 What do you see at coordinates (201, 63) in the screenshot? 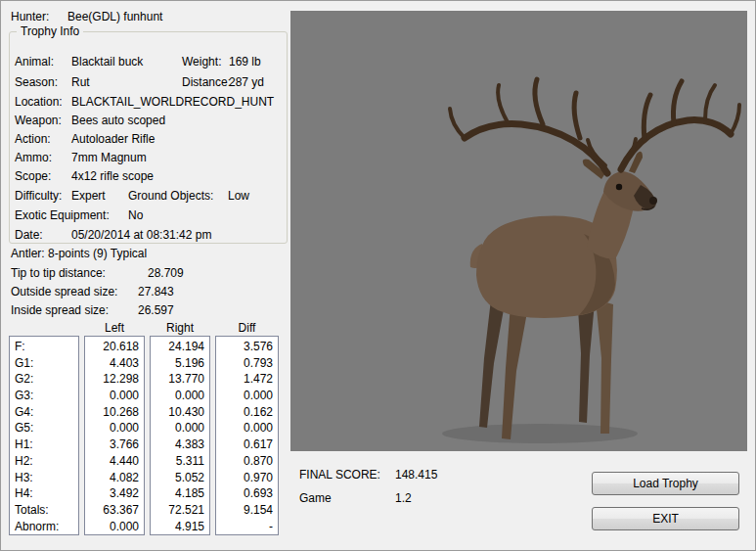
I see `weight-label: Weight:` at bounding box center [201, 63].